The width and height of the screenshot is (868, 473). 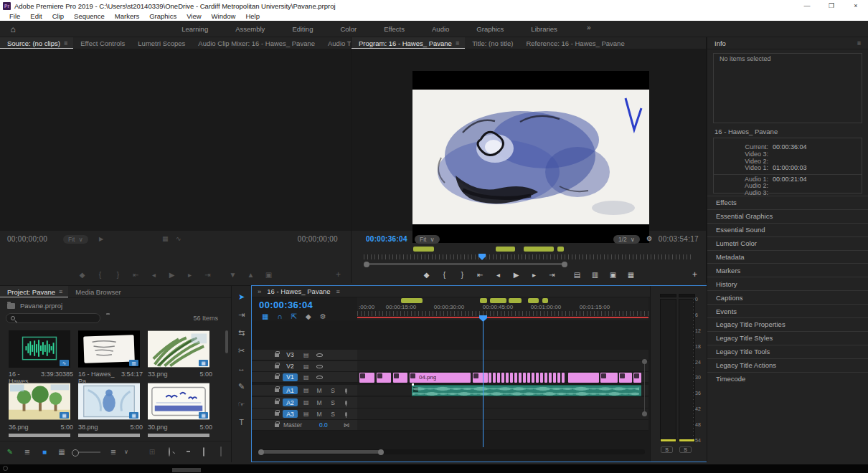 I want to click on track-lane-master, so click(x=503, y=426).